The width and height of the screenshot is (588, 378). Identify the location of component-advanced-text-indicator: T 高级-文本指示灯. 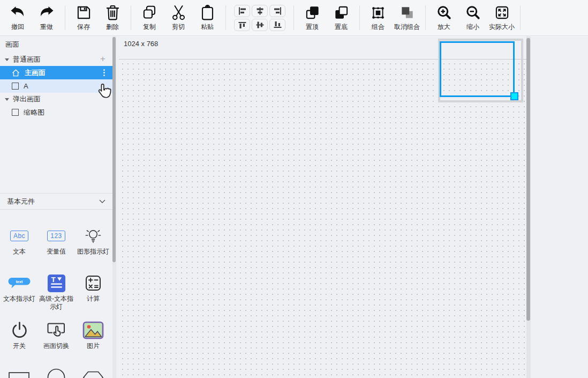
(57, 295).